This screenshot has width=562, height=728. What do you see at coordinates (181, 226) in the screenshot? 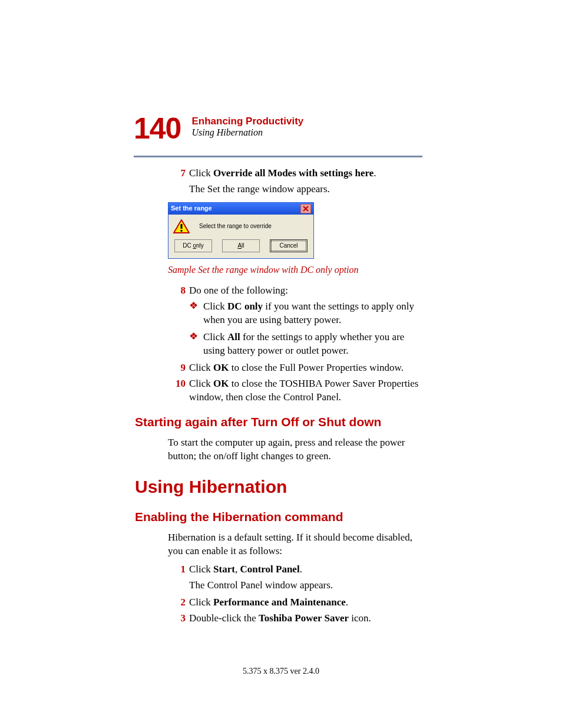
I see `warning-icon` at bounding box center [181, 226].